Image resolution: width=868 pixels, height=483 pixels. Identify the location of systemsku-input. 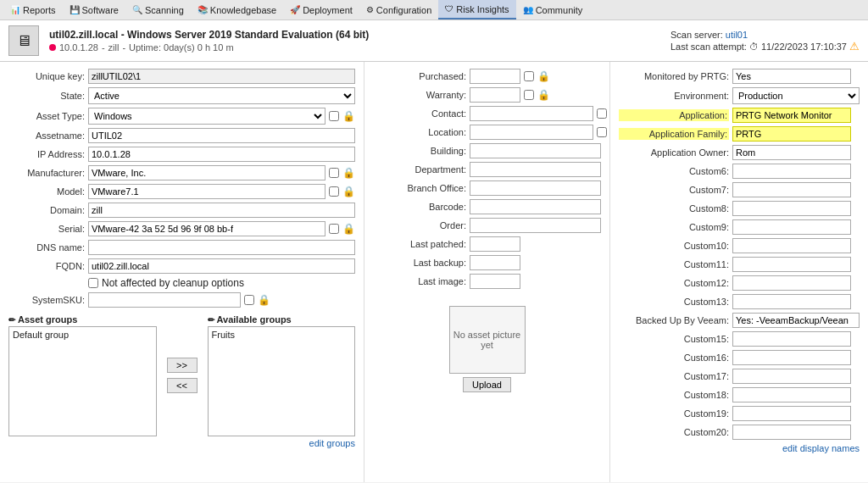
(164, 300).